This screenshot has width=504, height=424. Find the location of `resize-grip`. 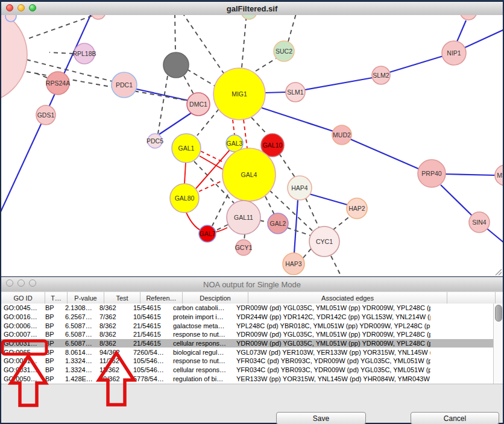

resize-grip is located at coordinates (498, 272).